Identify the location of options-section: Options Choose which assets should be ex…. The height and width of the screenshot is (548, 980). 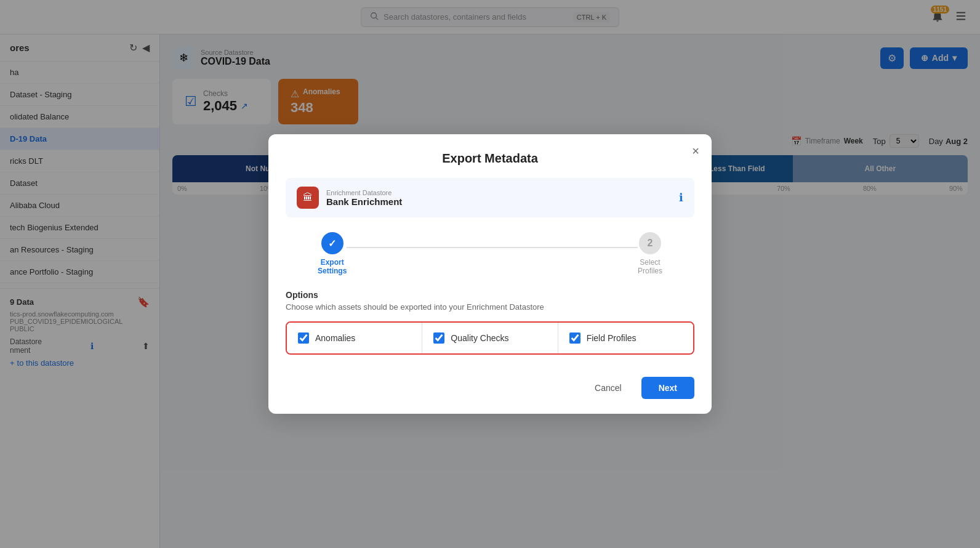
(490, 329).